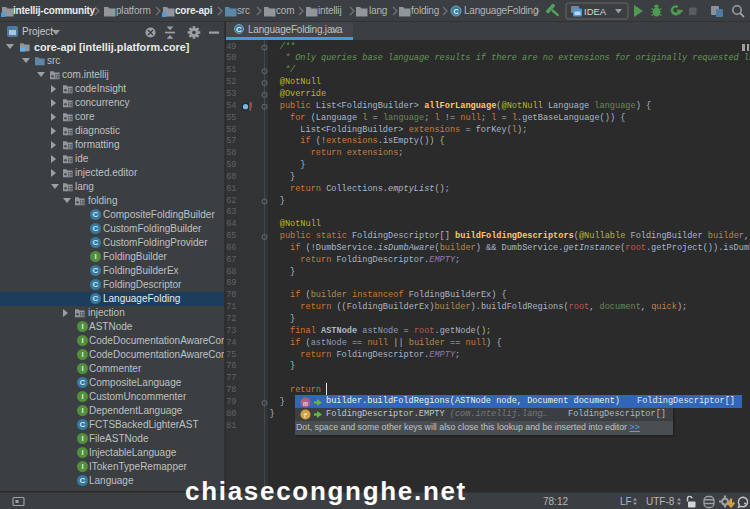  What do you see at coordinates (306, 416) in the screenshot?
I see `svg-text: f` at bounding box center [306, 416].